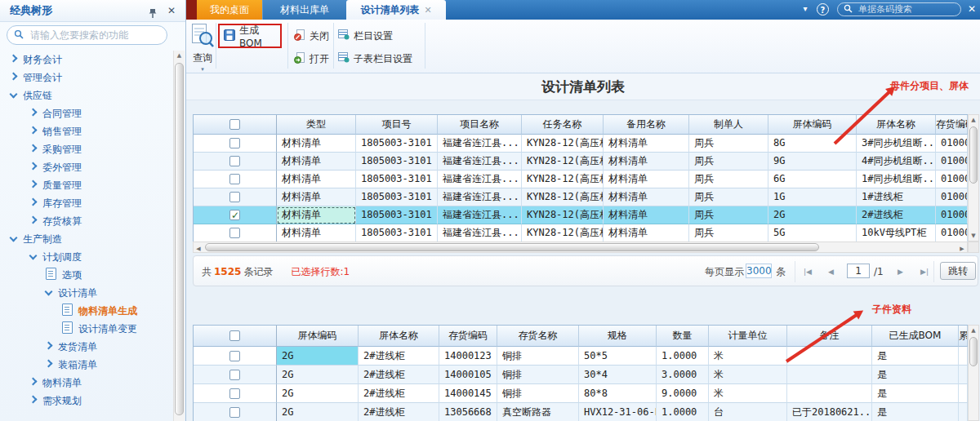  Describe the element at coordinates (581, 215) in the screenshot. I see `table-row-selected: 材料清单 1805003-3101 福建省连江县... KYN28-12(高压柜…` at that location.